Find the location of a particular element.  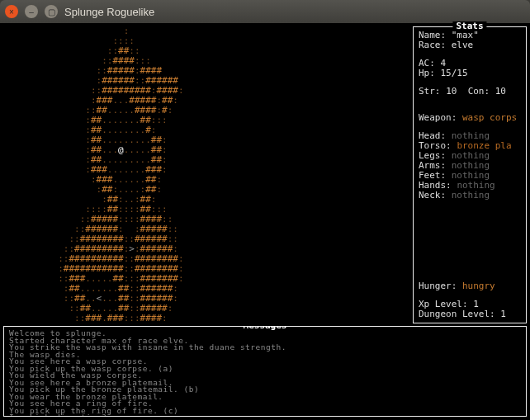

con-value: 10 is located at coordinates (500, 91).